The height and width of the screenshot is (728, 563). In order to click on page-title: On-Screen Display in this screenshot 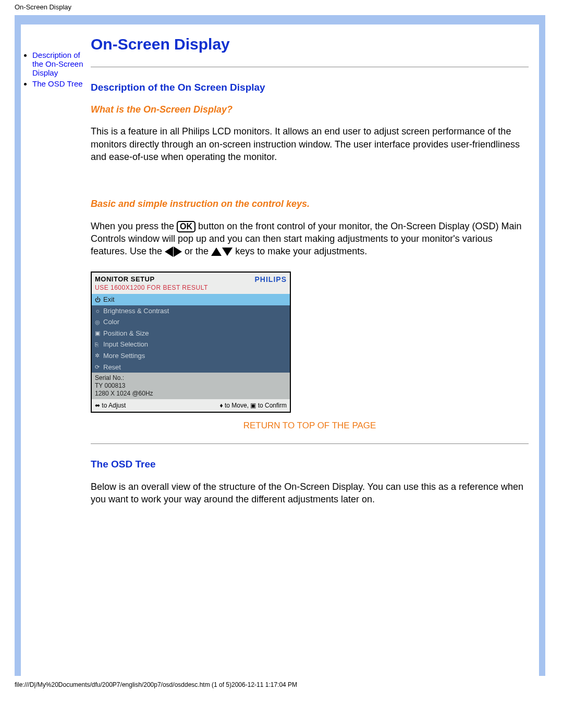, I will do `click(310, 45)`.